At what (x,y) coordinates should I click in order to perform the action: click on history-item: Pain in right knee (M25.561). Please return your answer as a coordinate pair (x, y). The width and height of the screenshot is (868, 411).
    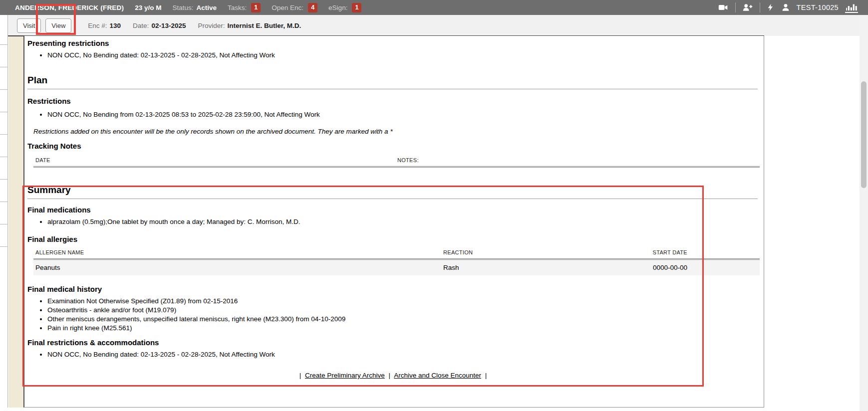
    Looking at the image, I should click on (403, 328).